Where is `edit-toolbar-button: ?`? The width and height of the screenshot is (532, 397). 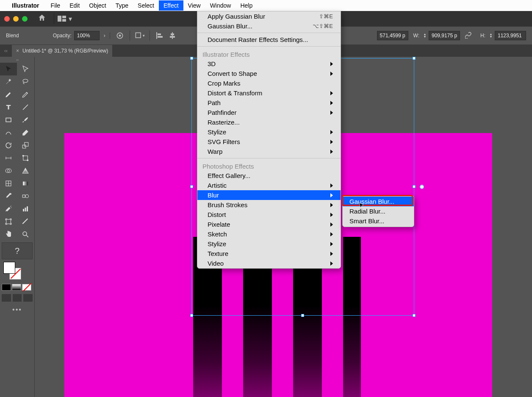 edit-toolbar-button: ? is located at coordinates (17, 251).